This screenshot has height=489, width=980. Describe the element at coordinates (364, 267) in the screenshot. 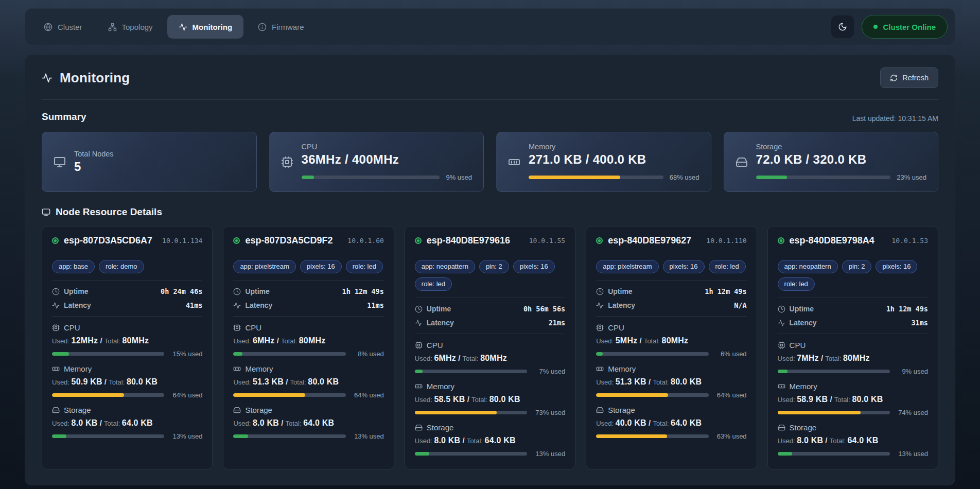

I see `node-tag: role: led` at that location.